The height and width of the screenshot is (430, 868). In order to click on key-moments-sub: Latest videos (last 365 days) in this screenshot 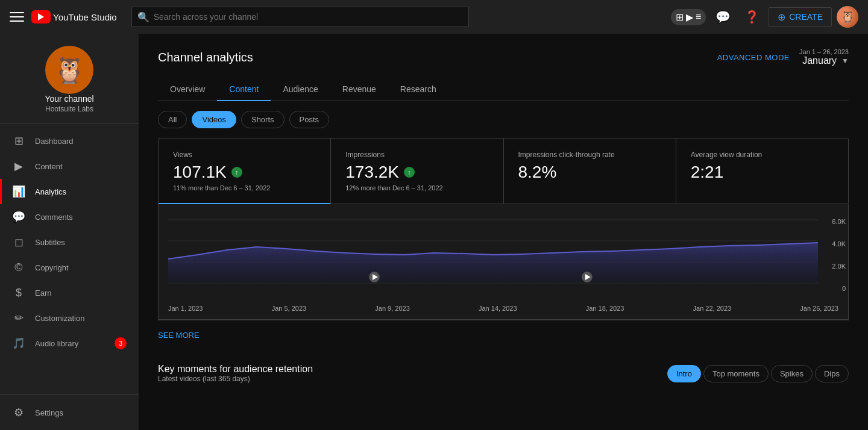, I will do `click(235, 379)`.